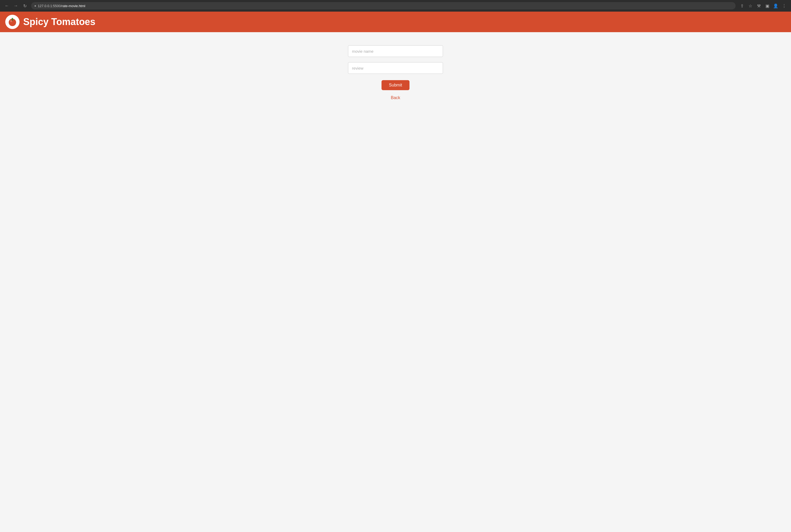  I want to click on menu-button: ⋮, so click(784, 6).